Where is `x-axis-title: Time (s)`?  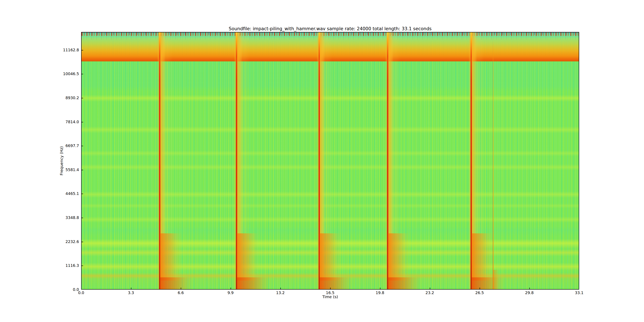 x-axis-title: Time (s) is located at coordinates (330, 297).